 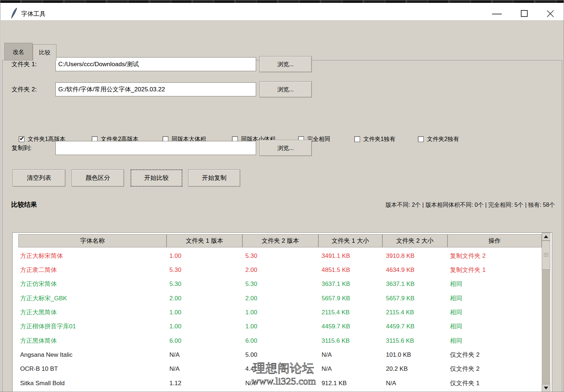 I want to click on folder1-version-cell: 2.00, so click(x=176, y=298).